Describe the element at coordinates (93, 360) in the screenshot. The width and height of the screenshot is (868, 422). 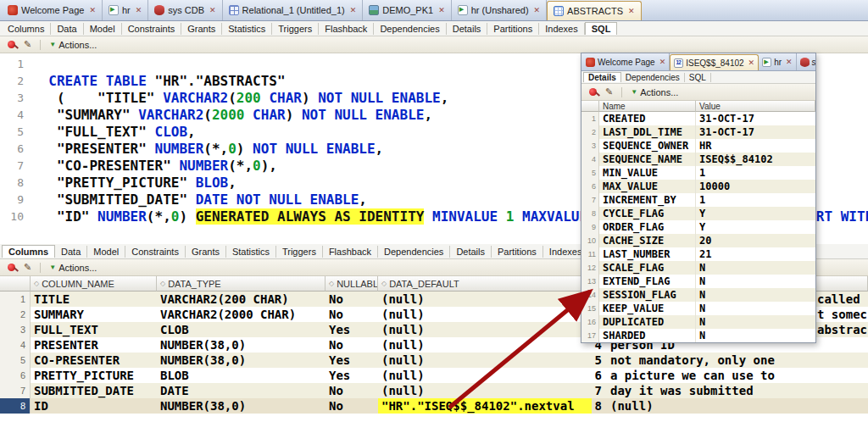
I see `cell-column-name: CO-PRESENTER` at that location.